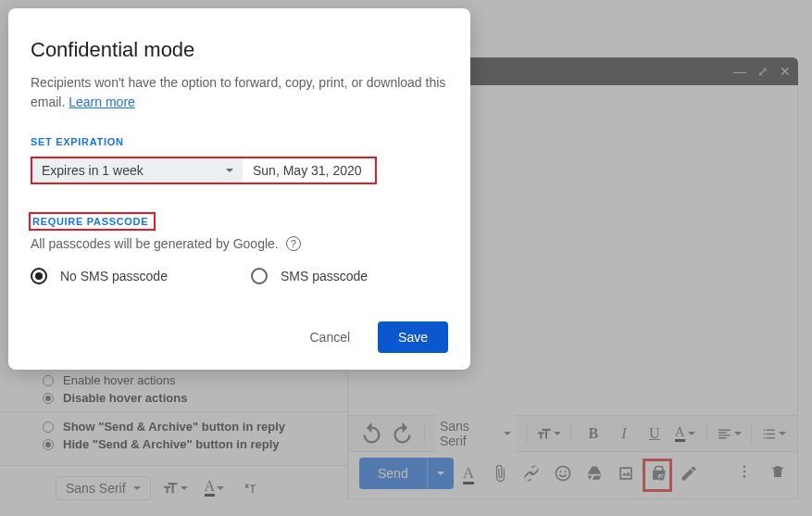  What do you see at coordinates (744, 473) in the screenshot?
I see `more-options-button` at bounding box center [744, 473].